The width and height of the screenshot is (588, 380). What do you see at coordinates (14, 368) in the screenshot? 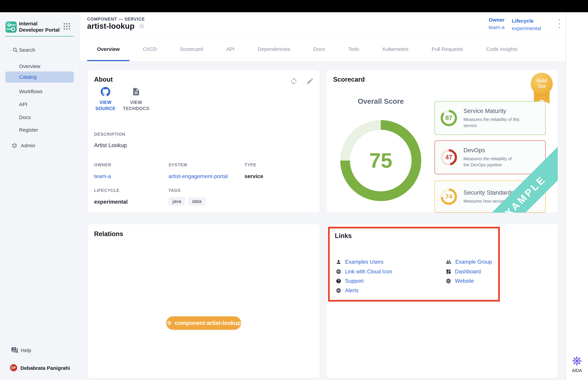
I see `avatar: DP` at bounding box center [14, 368].